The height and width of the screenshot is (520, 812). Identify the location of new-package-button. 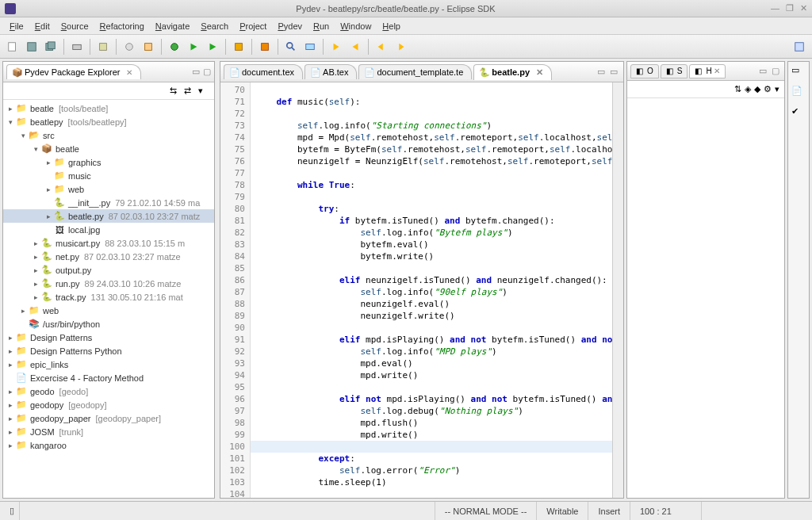
(148, 47).